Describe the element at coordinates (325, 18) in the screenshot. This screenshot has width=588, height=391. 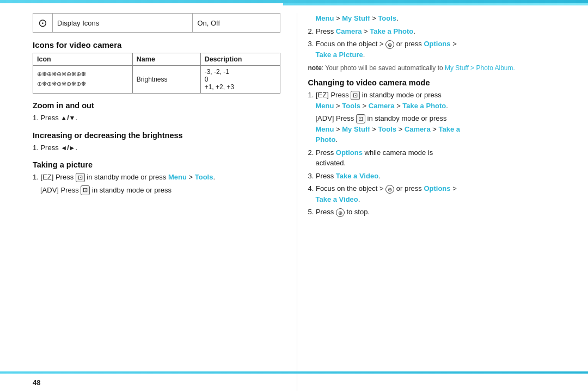
I see `menu-link-r: Menu` at that location.